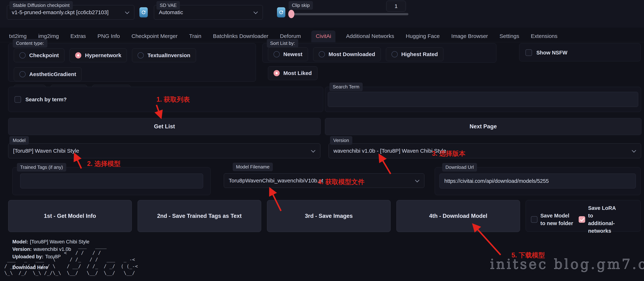  I want to click on sort-row: Newest Most Downloaded Highest Rated Mos…, so click(380, 62).